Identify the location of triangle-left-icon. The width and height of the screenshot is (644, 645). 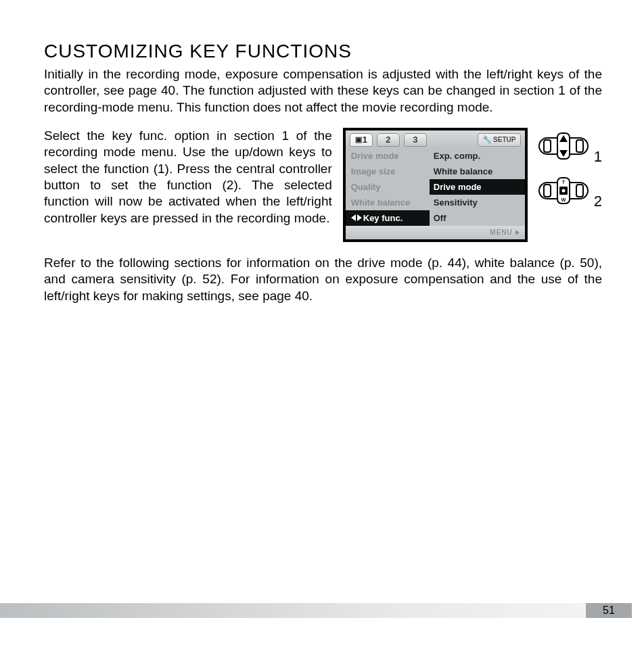
(353, 218).